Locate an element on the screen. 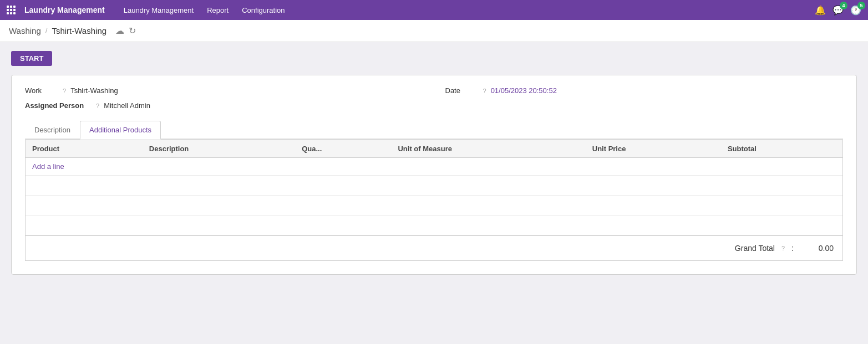  topnav-icons: 🔔 💬 4 🕐 5 is located at coordinates (838, 10).